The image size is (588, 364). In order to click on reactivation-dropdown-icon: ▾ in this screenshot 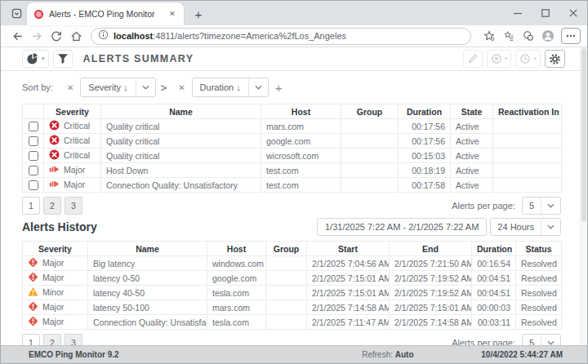, I will do `click(535, 59)`.